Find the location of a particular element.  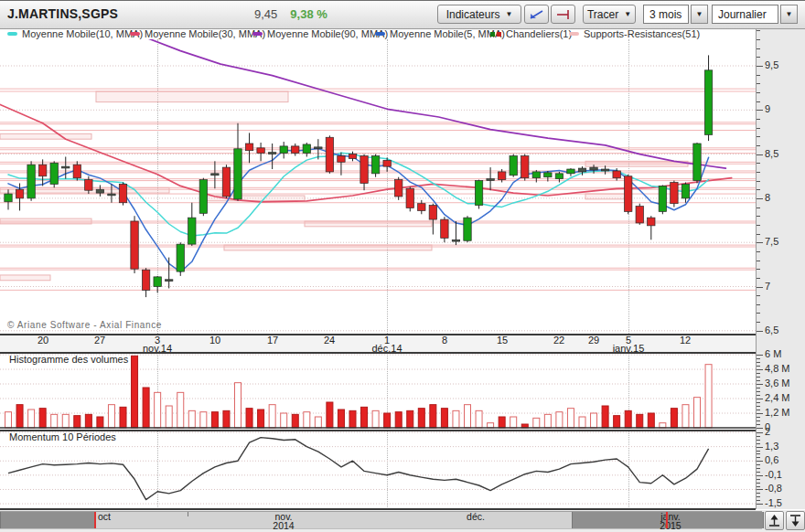

tracer-button: Tracer ▼ is located at coordinates (609, 15).